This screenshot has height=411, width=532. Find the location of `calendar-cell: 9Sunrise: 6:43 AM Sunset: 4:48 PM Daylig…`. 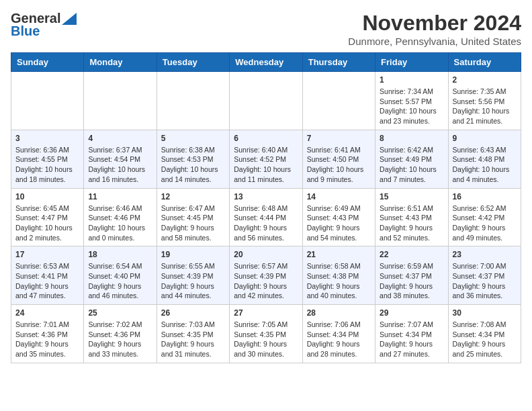

calendar-cell: 9Sunrise: 6:43 AM Sunset: 4:48 PM Daylig… is located at coordinates (484, 158).